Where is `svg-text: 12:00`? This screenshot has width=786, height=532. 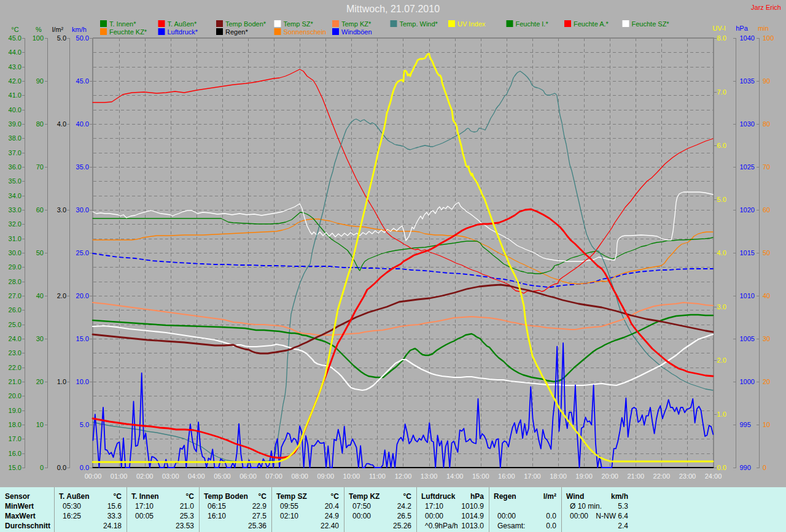
svg-text: 12:00 is located at coordinates (403, 476).